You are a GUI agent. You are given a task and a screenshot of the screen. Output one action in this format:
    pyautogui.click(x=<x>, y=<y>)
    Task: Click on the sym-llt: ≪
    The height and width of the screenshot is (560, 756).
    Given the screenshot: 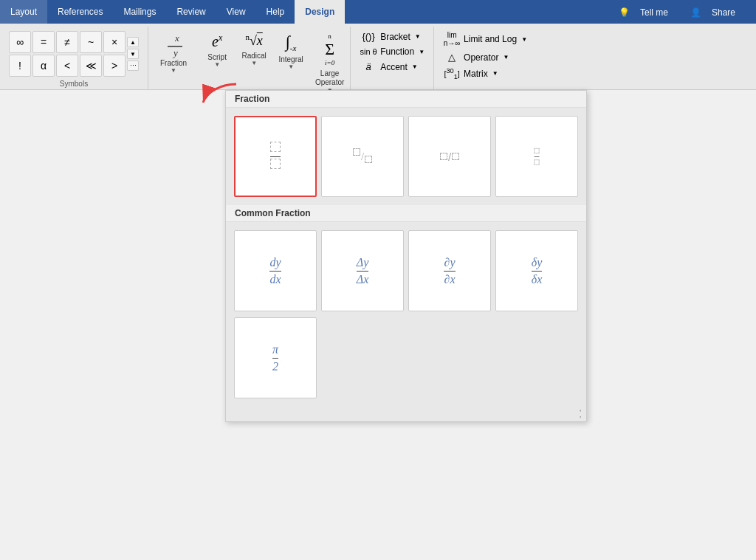 What is the action you would take?
    pyautogui.click(x=91, y=66)
    